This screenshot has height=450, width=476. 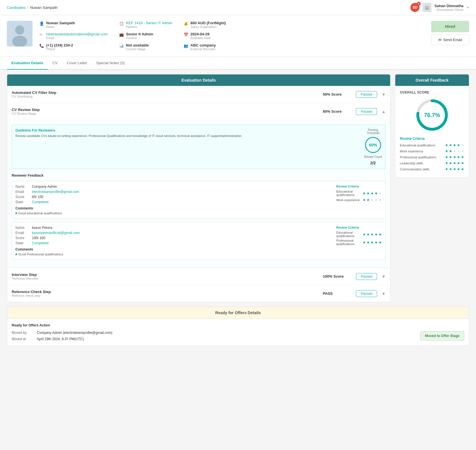 What do you see at coordinates (198, 112) in the screenshot?
I see `step-row-cv-review: CV Review Step CV Review Stage 80% Score…` at bounding box center [198, 112].